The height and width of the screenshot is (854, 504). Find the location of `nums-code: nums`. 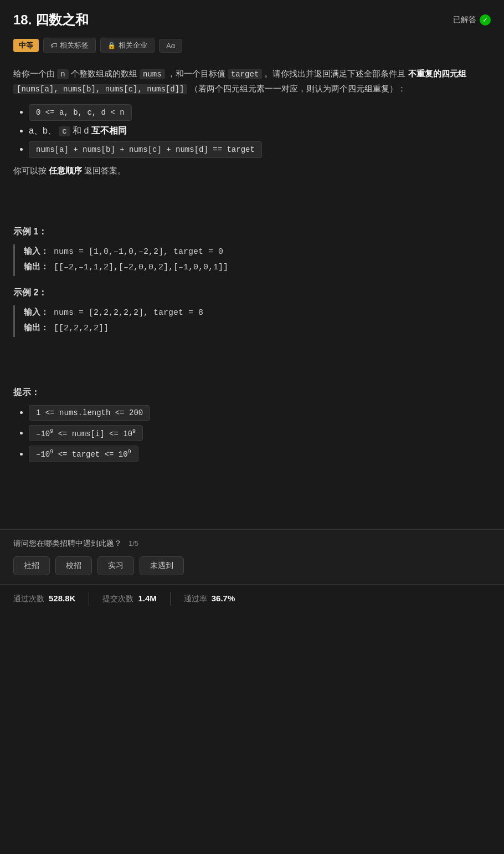

nums-code: nums is located at coordinates (152, 74).